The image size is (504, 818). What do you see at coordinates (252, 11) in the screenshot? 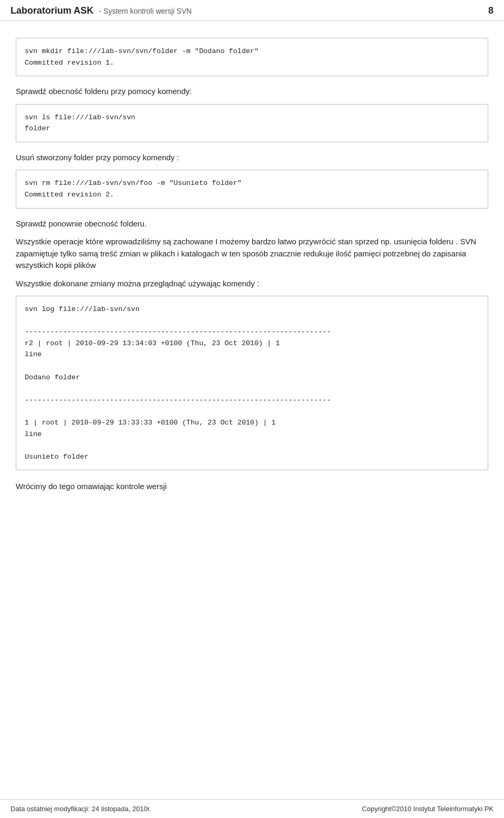
I see `page-header: Laboratorium ASK - System kontroli wersj…` at bounding box center [252, 11].